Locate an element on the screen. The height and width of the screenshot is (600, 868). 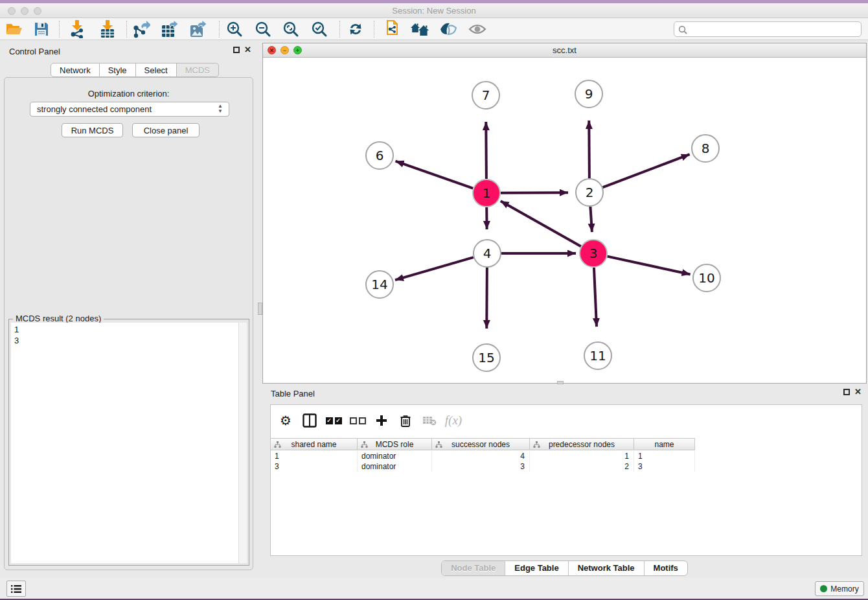
cell-name-row1: 1 is located at coordinates (665, 456).